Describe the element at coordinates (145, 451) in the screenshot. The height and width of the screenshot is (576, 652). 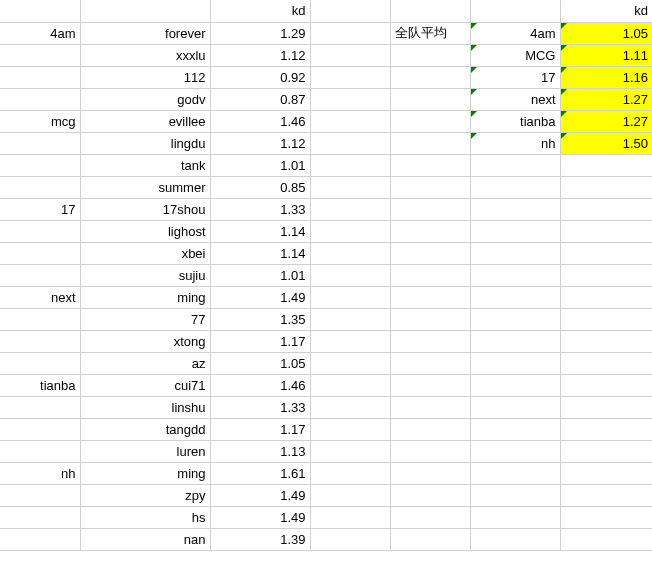
I see `cell-player: luren` at that location.